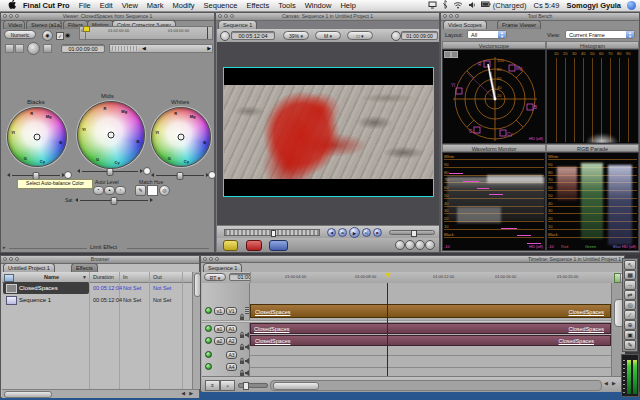  Describe the element at coordinates (410, 245) in the screenshot. I see `mark-in-button` at that location.